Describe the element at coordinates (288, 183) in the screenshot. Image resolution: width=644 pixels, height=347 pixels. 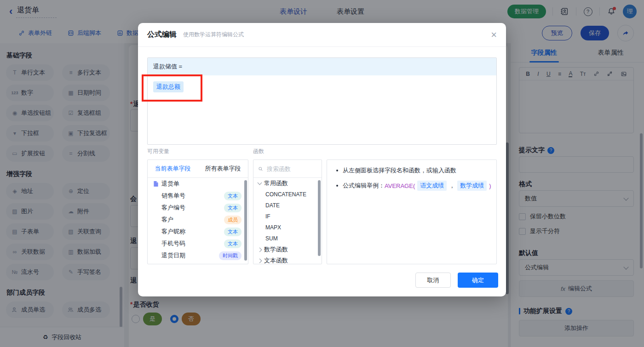
I see `function-group-common: 常用函数` at that location.